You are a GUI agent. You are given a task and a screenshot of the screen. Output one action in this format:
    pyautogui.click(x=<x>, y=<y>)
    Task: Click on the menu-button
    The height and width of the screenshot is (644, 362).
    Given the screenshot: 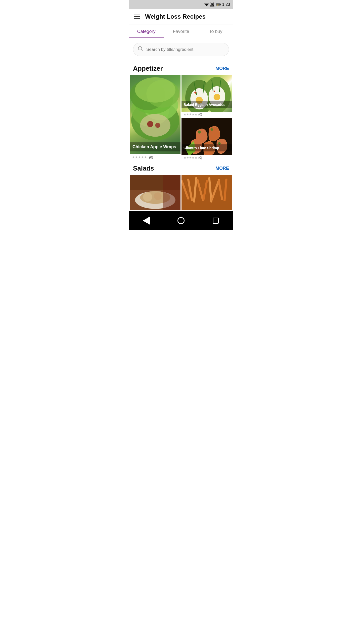 What is the action you would take?
    pyautogui.click(x=137, y=17)
    